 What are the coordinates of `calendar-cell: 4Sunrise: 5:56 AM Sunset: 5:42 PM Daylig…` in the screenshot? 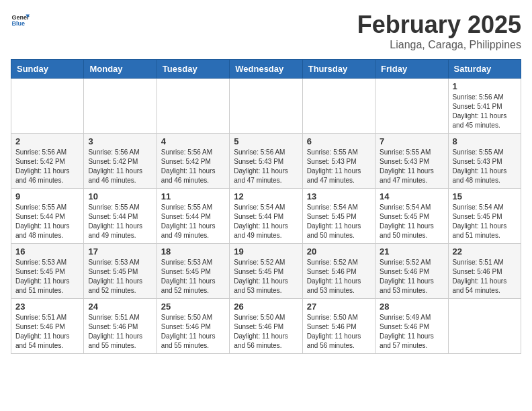 It's located at (193, 161).